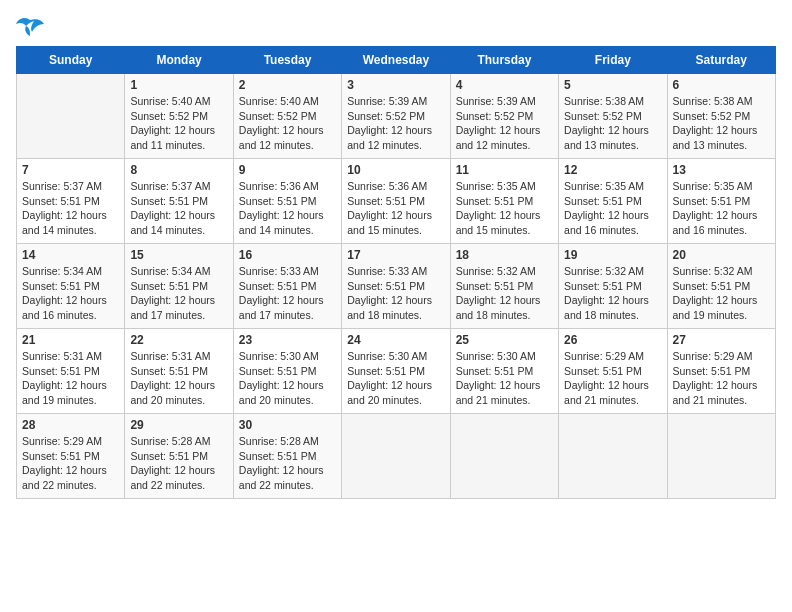  I want to click on day-number: 21, so click(70, 340).